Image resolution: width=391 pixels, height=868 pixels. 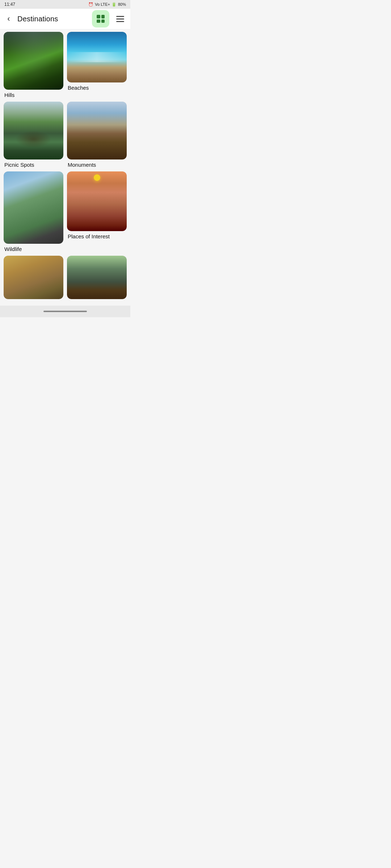 I want to click on grid-view-icon, so click(x=101, y=19).